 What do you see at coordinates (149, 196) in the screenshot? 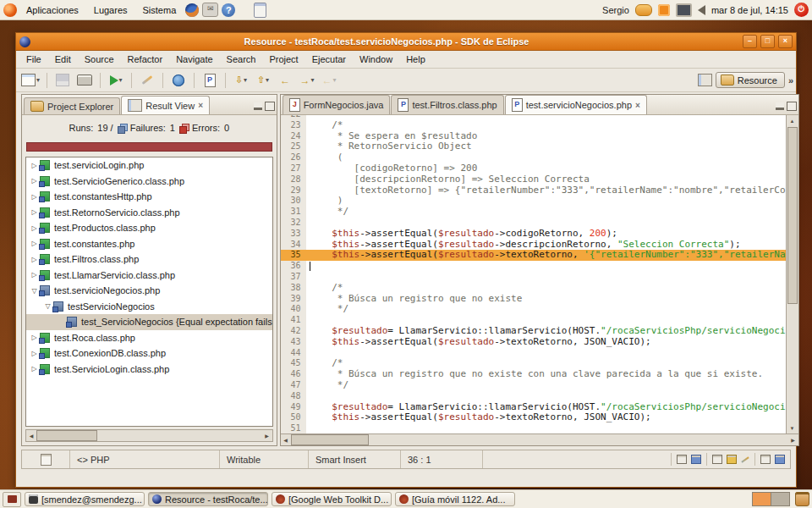
I see `tree-item-test-constanteshttp-php: ▷test.constantesHttp.php` at bounding box center [149, 196].